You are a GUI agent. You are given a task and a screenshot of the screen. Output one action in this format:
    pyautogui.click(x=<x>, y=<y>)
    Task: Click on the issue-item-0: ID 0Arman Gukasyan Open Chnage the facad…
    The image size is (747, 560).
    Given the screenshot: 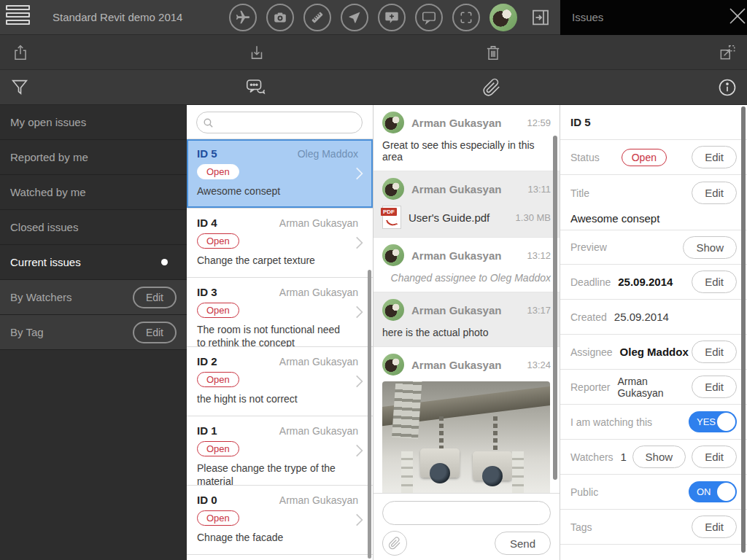 What is the action you would take?
    pyautogui.click(x=280, y=521)
    